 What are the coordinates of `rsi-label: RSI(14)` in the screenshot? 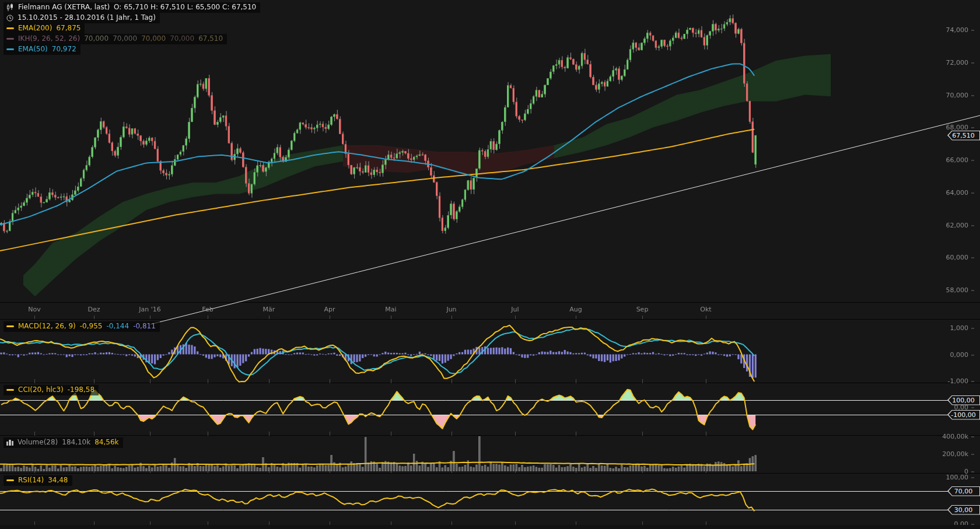 It's located at (31, 481).